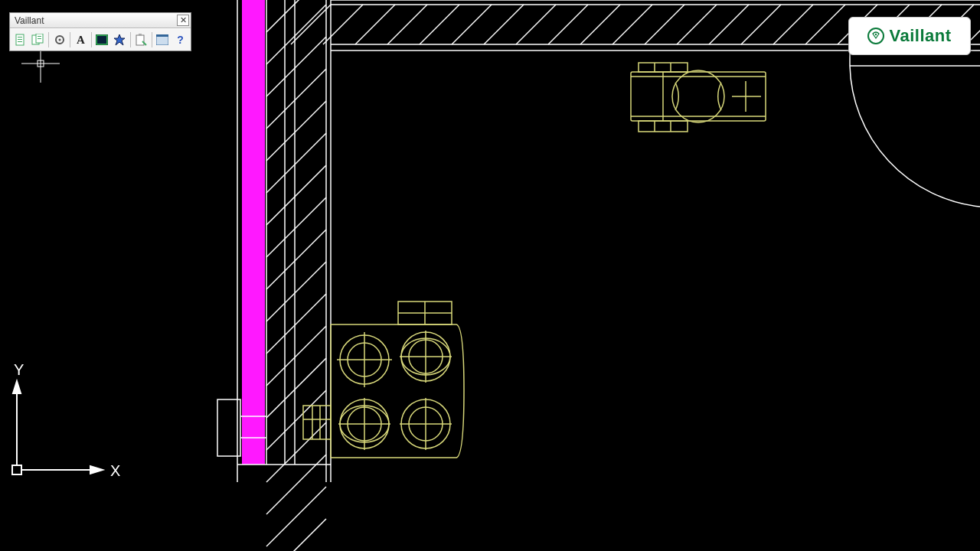 The width and height of the screenshot is (980, 551). I want to click on port-top-left, so click(364, 360).